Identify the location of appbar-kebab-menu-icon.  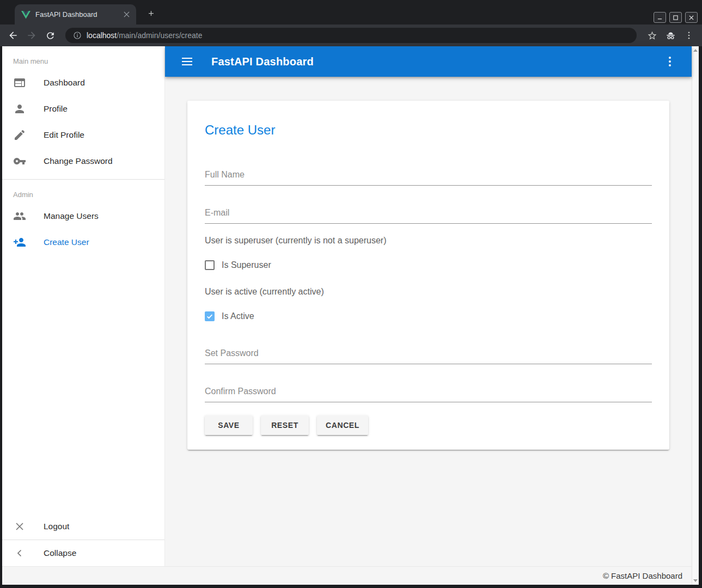
(670, 62).